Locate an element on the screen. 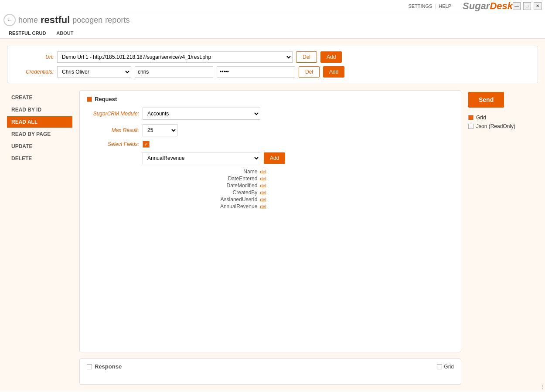  nav-reports: reports is located at coordinates (117, 20).